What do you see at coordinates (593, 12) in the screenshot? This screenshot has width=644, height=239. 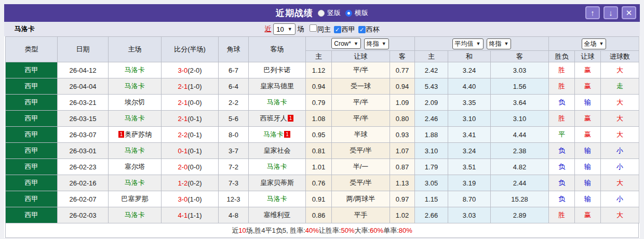 I see `move-up-button: ↑` at bounding box center [593, 12].